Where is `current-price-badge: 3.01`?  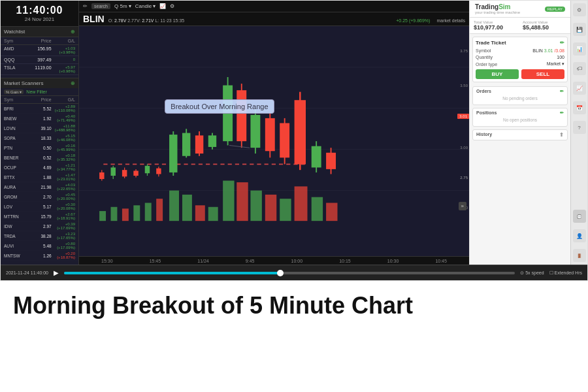
current-price-badge: 3.01 is located at coordinates (463, 116).